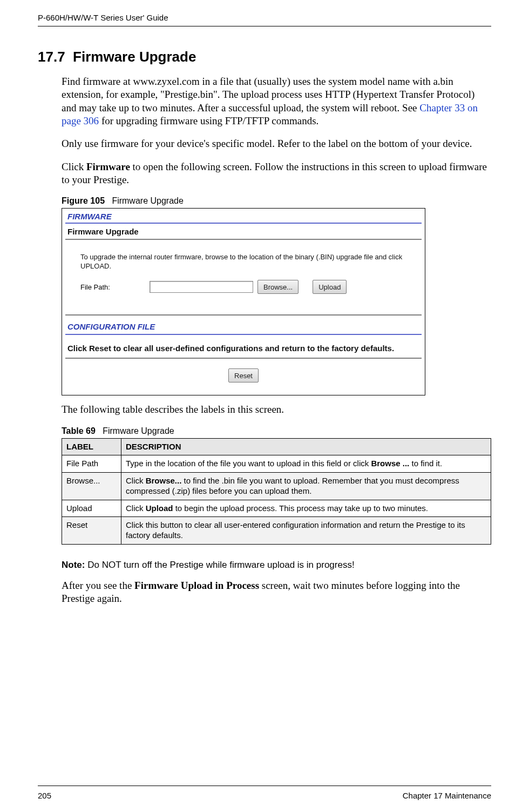 The width and height of the screenshot is (529, 812). I want to click on section-number: 17.7, so click(52, 57).